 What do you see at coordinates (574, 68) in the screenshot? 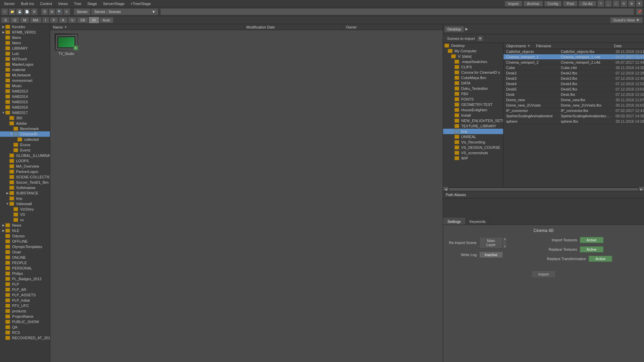
I see `file-row: CubeCube.c4d28.11.2016 14:30` at bounding box center [574, 68].